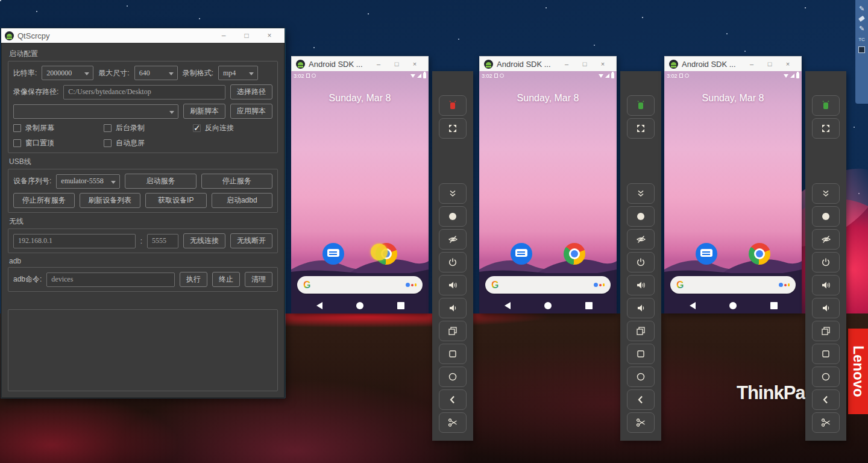 This screenshot has height=463, width=868. I want to click on filled-square-icon, so click(862, 49).